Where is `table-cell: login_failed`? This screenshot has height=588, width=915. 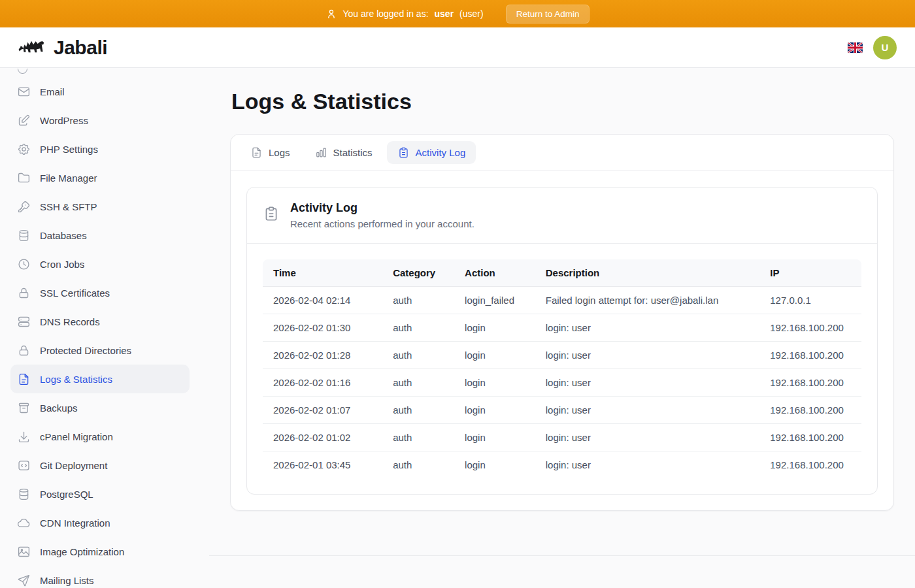 table-cell: login_failed is located at coordinates (495, 301).